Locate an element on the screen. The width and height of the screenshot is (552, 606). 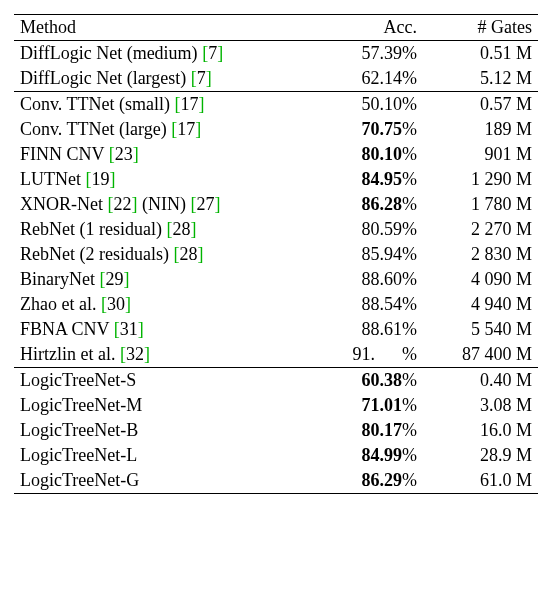
gates-cell: 189 M is located at coordinates (480, 130).